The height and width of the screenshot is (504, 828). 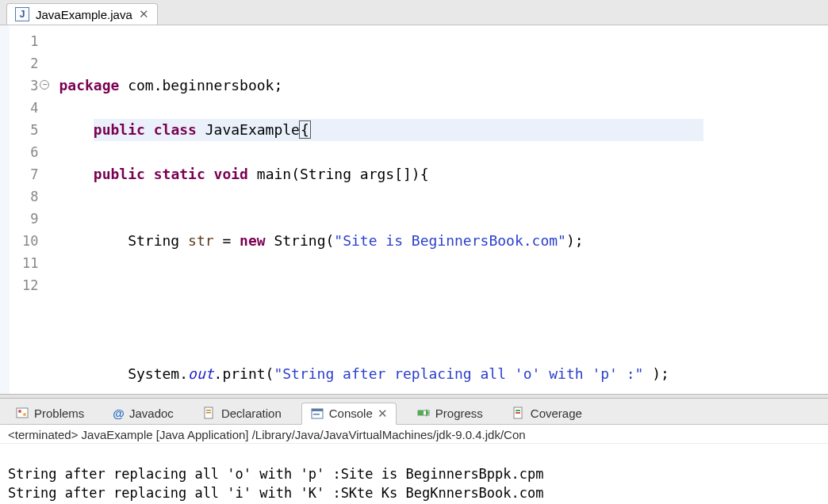 I want to click on editor-tab-title: JavaExample.java, so click(x=84, y=14).